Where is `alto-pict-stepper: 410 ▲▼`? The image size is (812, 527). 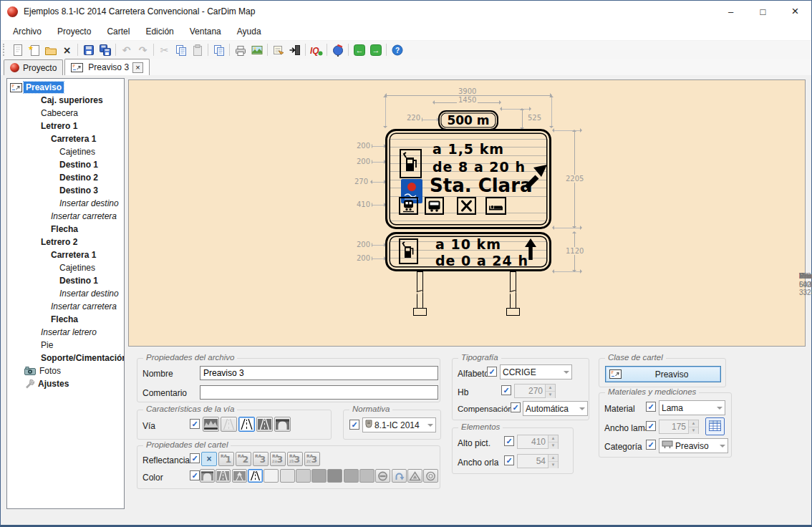 alto-pict-stepper: 410 ▲▼ is located at coordinates (538, 442).